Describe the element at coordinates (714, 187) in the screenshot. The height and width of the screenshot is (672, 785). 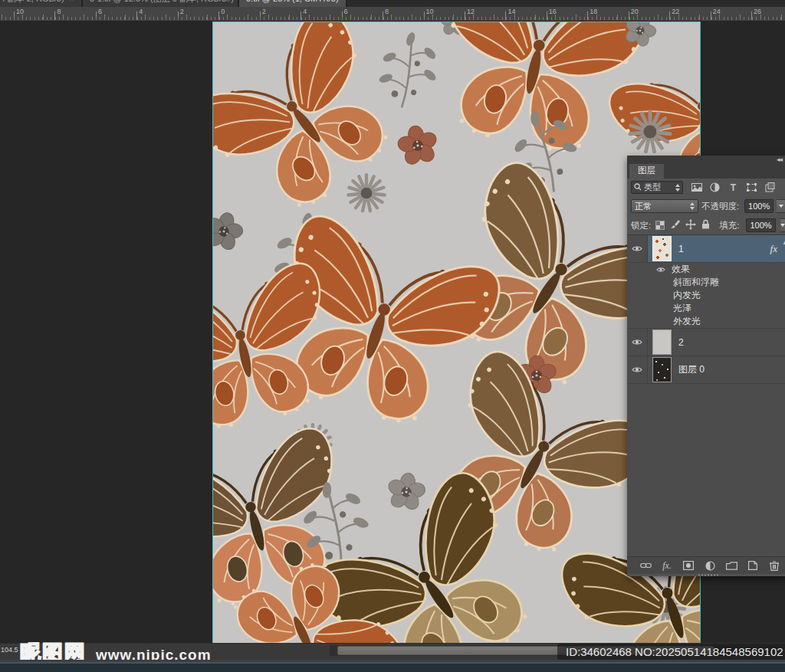
I see `filter-adjustment-layers-icon` at that location.